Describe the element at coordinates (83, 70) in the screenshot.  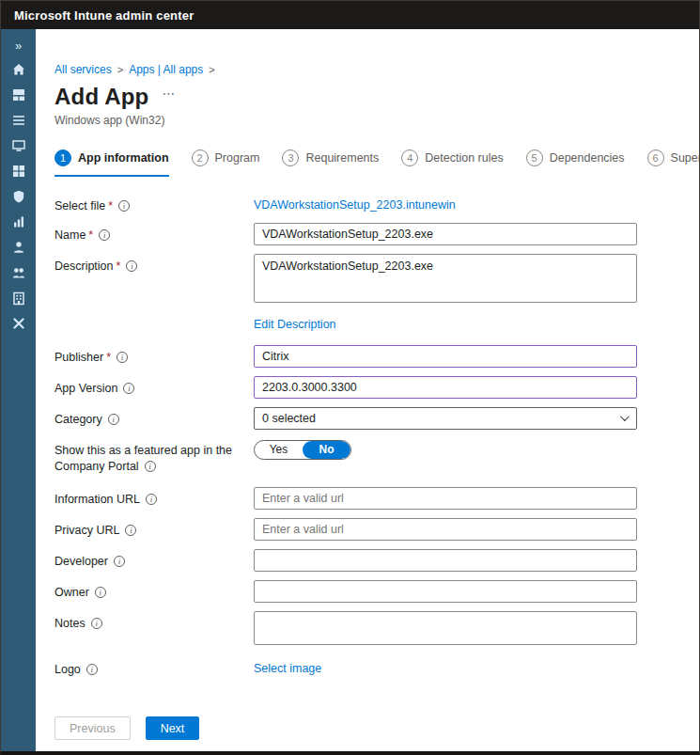
I see `breadcrumb-all-services: All services` at that location.